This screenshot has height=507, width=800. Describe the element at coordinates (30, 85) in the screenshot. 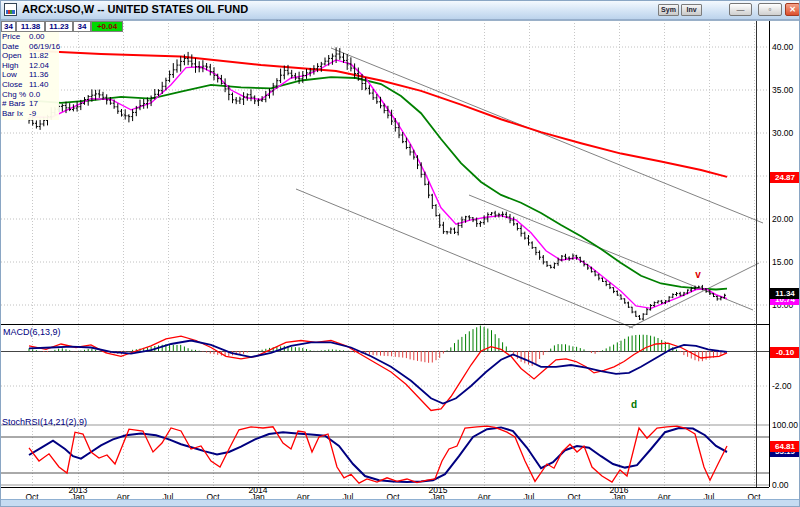

I see `data-window-row: Close11.40` at that location.